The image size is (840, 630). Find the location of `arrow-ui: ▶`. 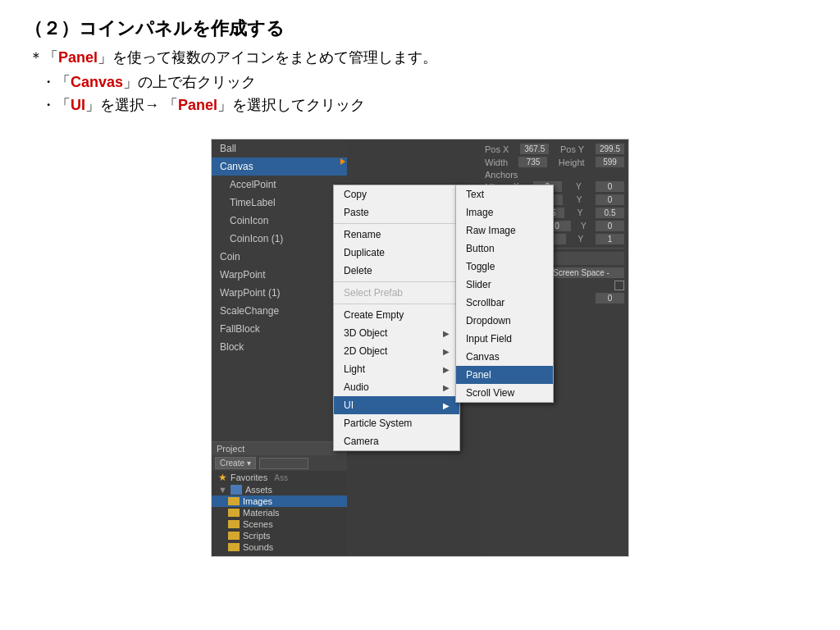

arrow-ui: ▶ is located at coordinates (446, 405).